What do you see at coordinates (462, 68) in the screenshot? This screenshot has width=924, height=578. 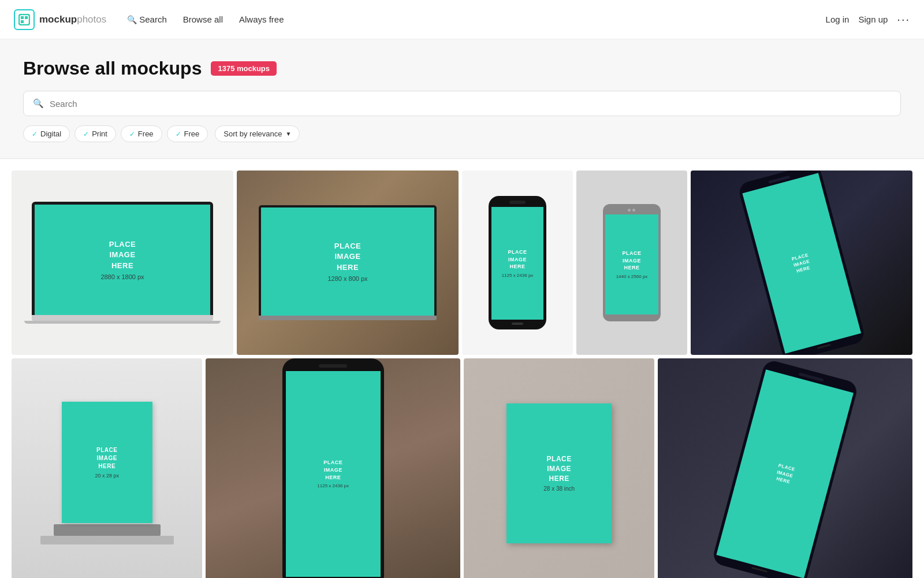 I see `title-row: Browse all mockups 1375 mockups` at bounding box center [462, 68].